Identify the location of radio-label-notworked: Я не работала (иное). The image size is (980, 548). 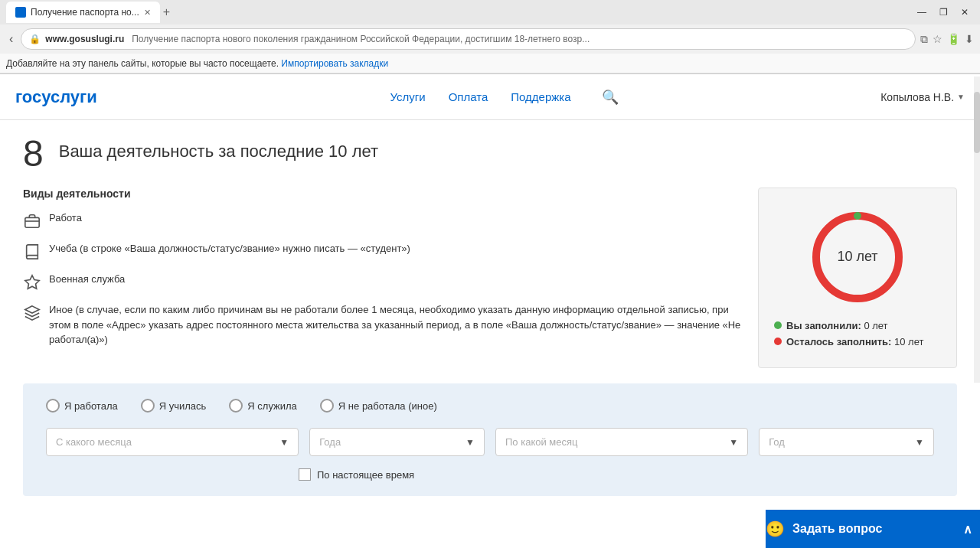
(387, 406).